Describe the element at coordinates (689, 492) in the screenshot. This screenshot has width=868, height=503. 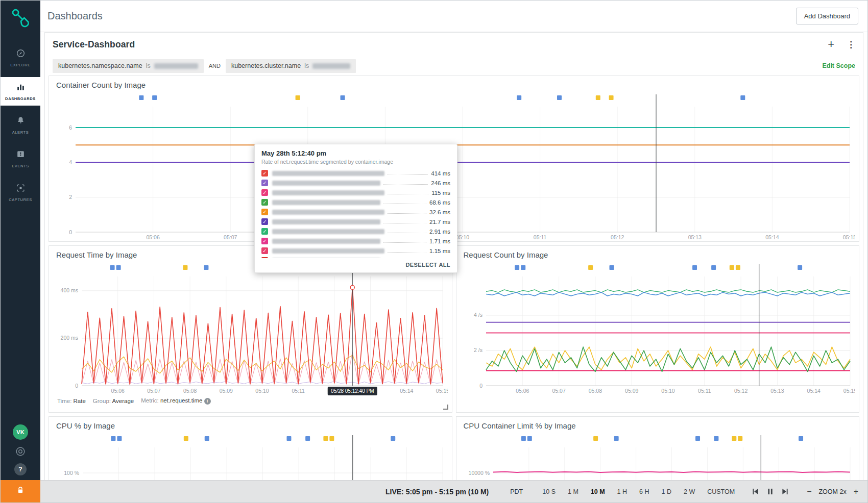
I see `range-2w: 2 W` at that location.